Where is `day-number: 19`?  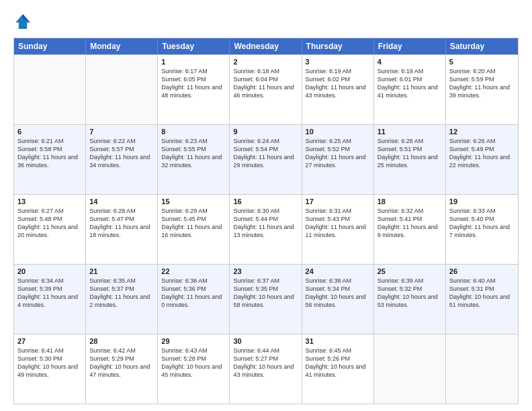
day-number: 19 is located at coordinates (482, 201).